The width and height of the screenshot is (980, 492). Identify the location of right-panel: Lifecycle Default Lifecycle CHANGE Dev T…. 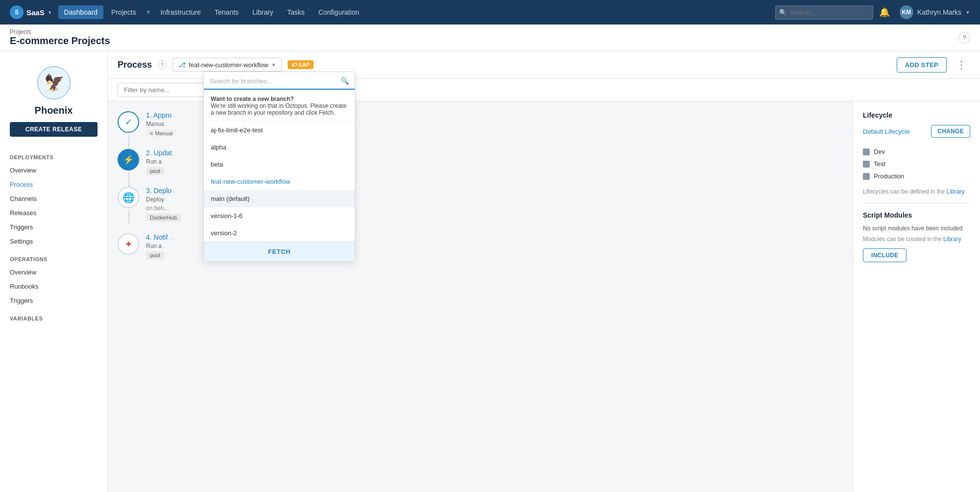
(916, 297).